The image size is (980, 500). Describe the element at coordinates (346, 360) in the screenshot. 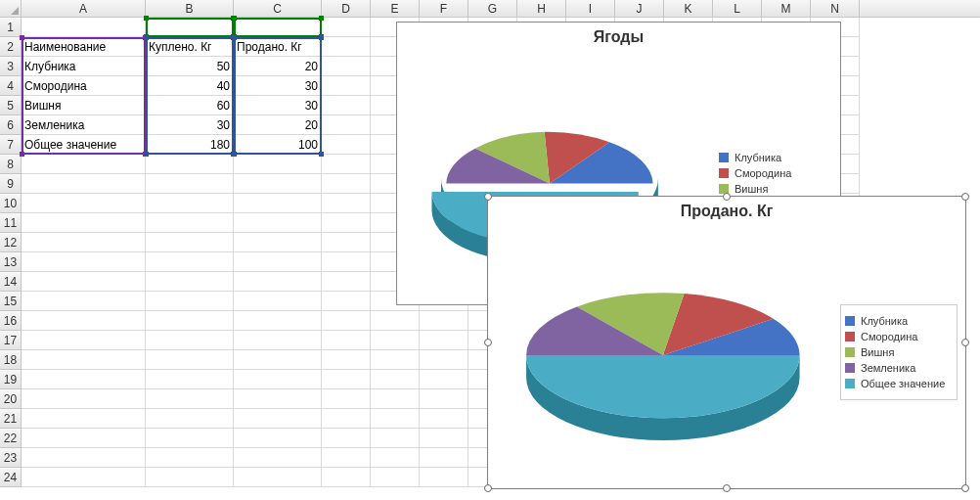

I see `cell-D18` at that location.